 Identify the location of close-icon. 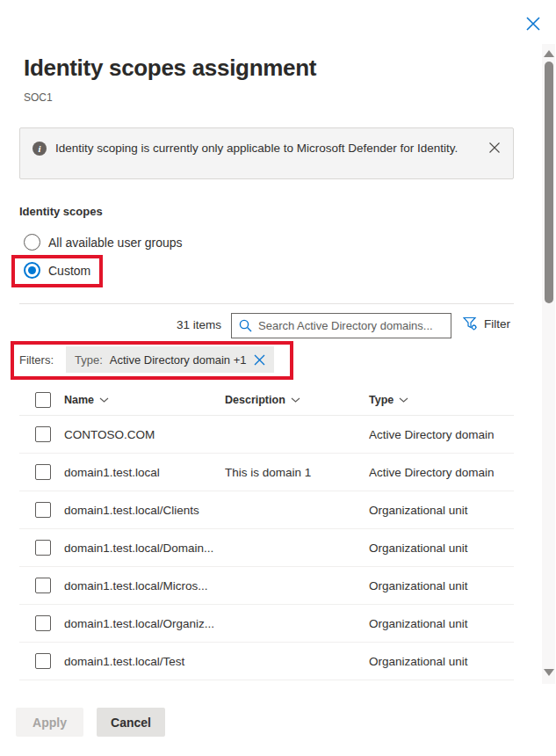
(533, 24).